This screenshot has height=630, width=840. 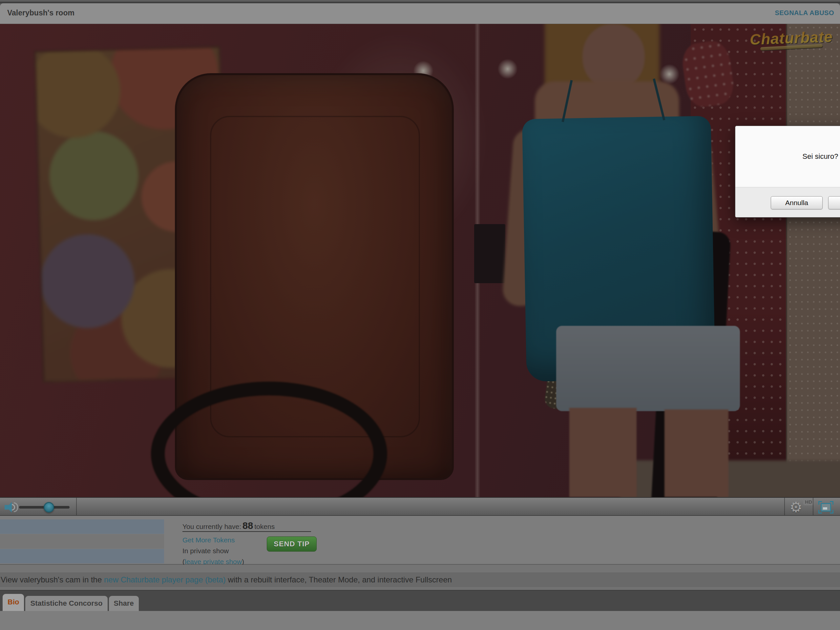 What do you see at coordinates (12, 507) in the screenshot?
I see `speaker-icon` at bounding box center [12, 507].